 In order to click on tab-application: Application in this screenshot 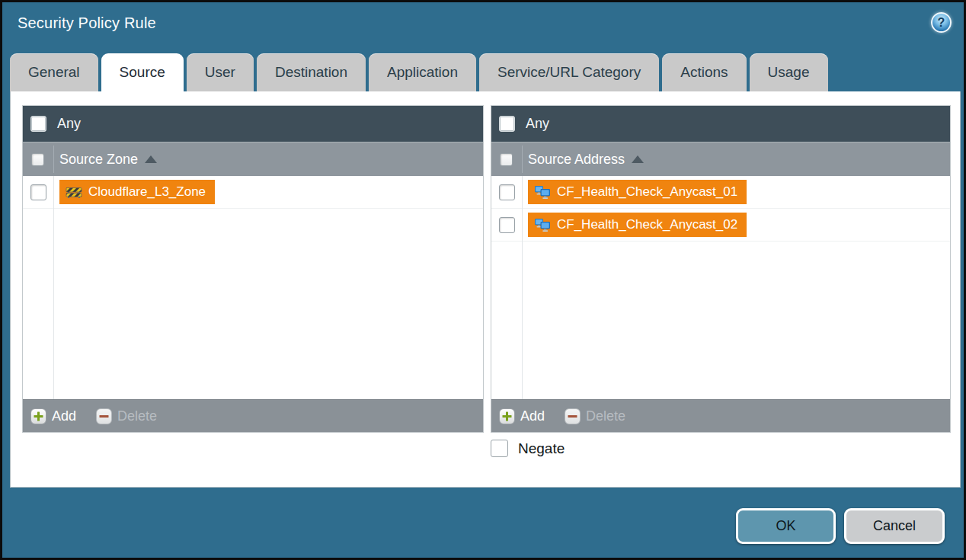, I will do `click(422, 72)`.